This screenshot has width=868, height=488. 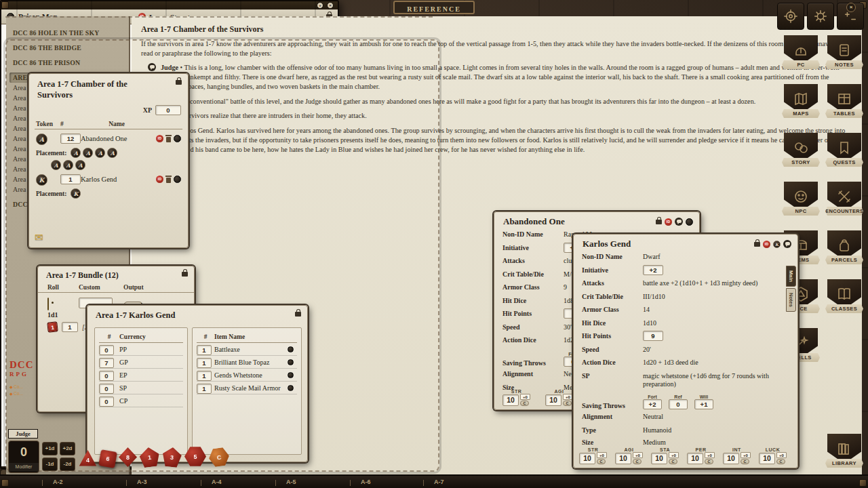 I want to click on ability-block: STA 10 +0 C, so click(x=665, y=455).